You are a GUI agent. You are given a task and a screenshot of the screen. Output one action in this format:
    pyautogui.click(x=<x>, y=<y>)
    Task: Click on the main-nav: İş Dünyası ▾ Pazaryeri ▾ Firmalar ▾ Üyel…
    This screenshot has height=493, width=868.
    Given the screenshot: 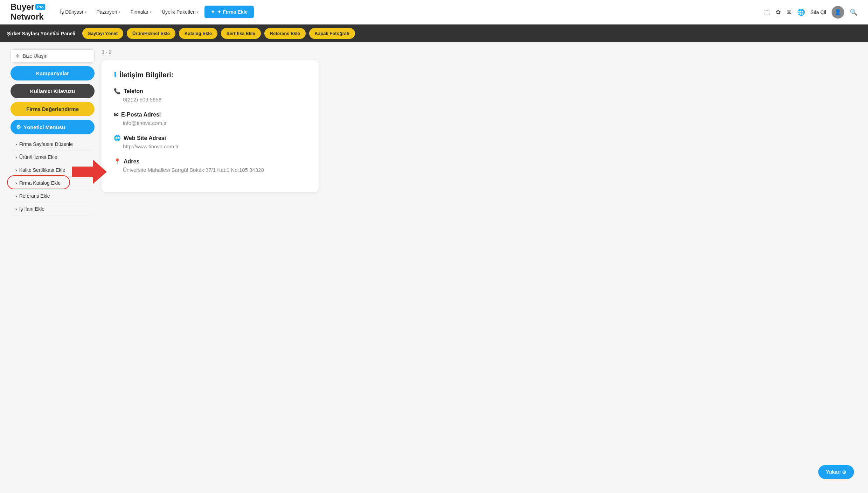 What is the action you would take?
    pyautogui.click(x=155, y=12)
    